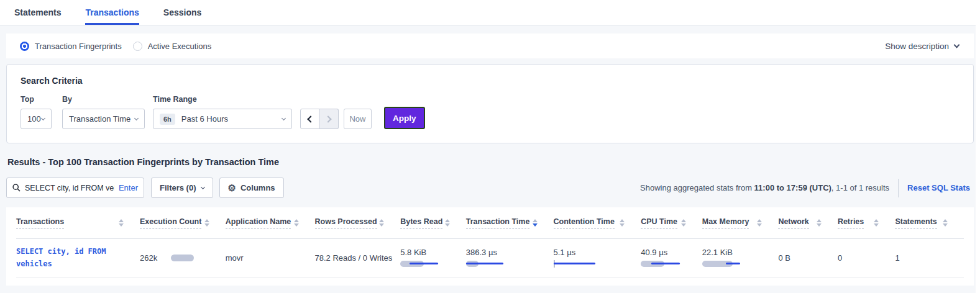 The width and height of the screenshot is (980, 293). What do you see at coordinates (258, 187) in the screenshot?
I see `columns-label: Columns` at bounding box center [258, 187].